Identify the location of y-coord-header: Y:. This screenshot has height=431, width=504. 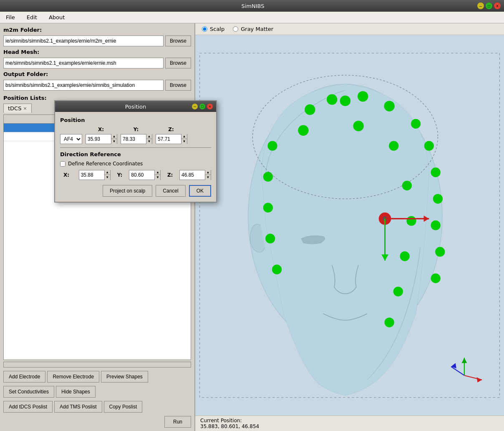
(136, 129).